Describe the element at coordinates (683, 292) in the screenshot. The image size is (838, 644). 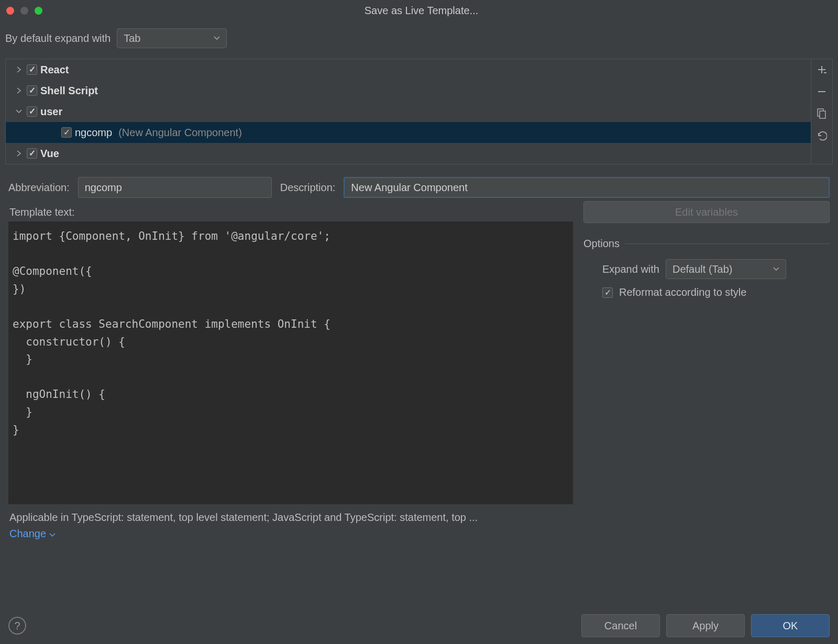
I see `reformat-label: Reformat according to style` at that location.